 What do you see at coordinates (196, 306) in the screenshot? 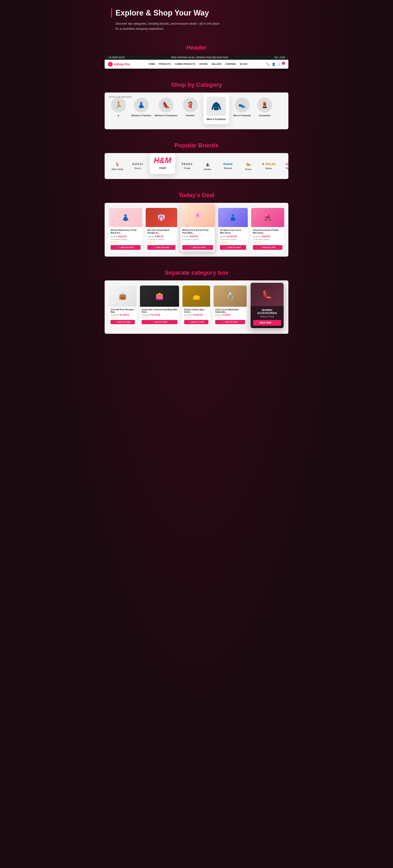
I see `catbox-product-3: 👝 Aviana Camera Bag - Green €5,505.00 €4…` at bounding box center [196, 306].